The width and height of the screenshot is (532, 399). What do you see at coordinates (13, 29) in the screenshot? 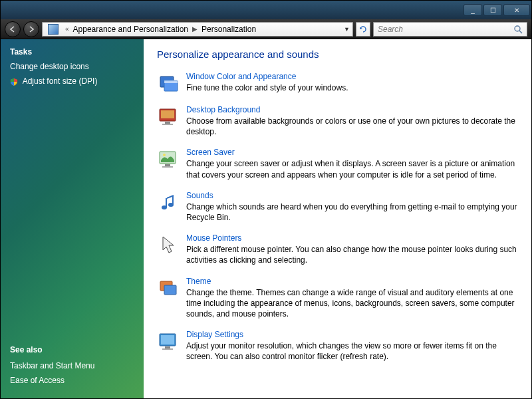
I see `back-arrow-icon` at bounding box center [13, 29].